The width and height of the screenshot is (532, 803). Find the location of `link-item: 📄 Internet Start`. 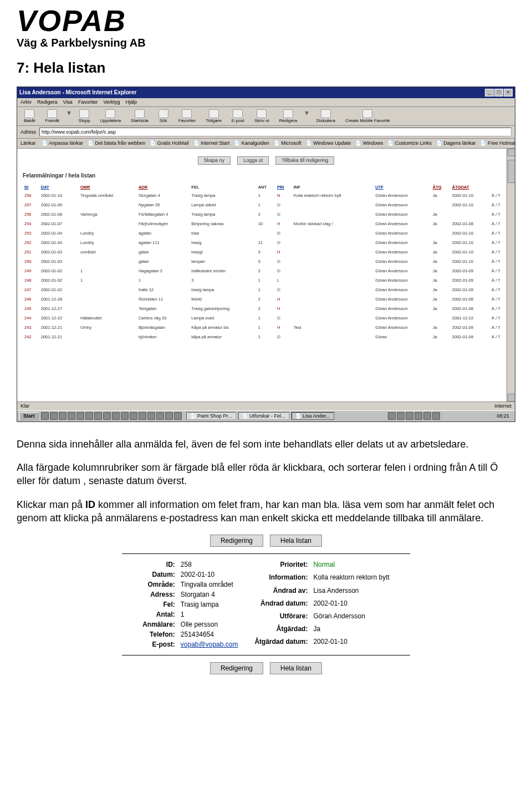

link-item: 📄 Internet Start is located at coordinates (212, 143).